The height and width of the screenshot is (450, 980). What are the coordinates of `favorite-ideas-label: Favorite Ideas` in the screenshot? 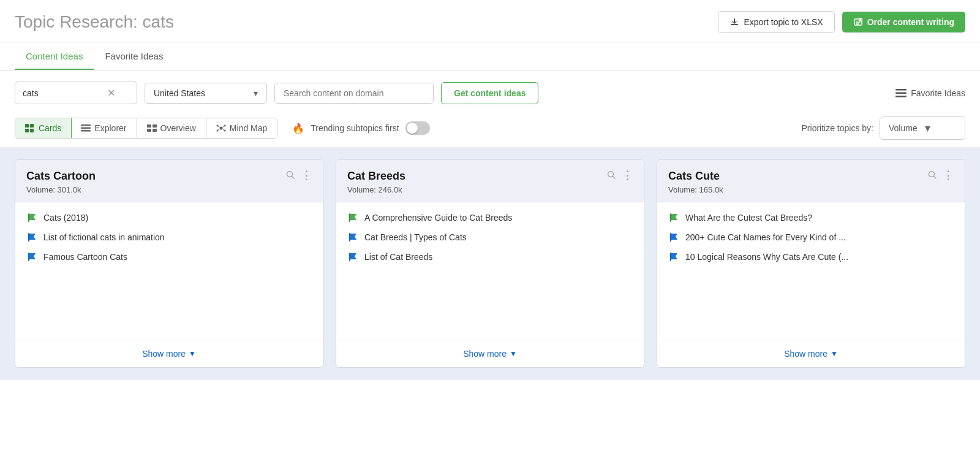 It's located at (938, 93).